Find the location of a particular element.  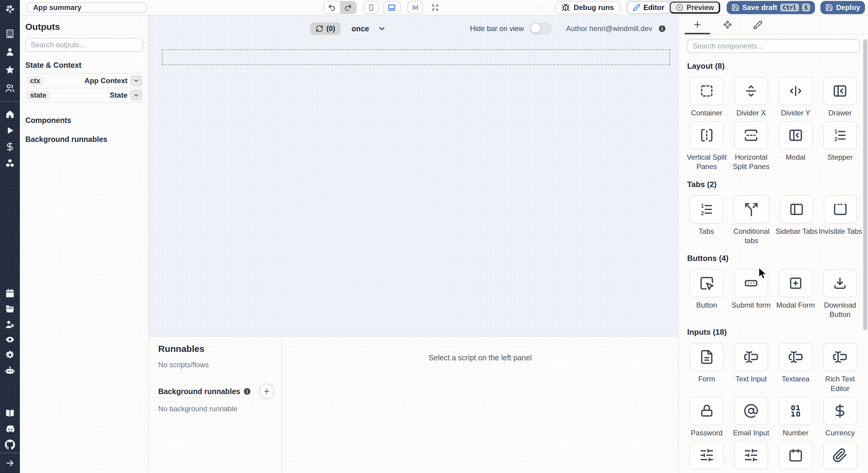

component-card-textarea: Textarea is located at coordinates (796, 368).